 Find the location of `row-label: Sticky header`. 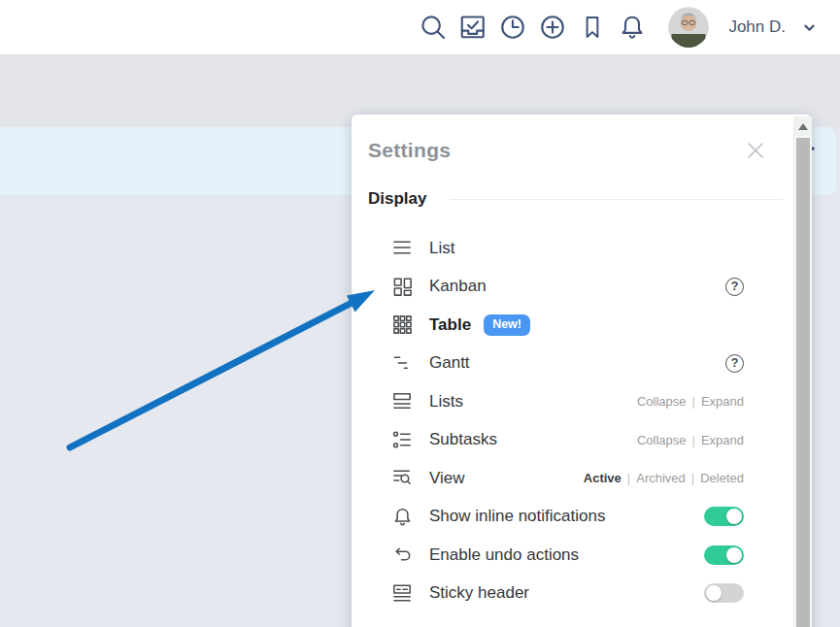

row-label: Sticky header is located at coordinates (480, 593).